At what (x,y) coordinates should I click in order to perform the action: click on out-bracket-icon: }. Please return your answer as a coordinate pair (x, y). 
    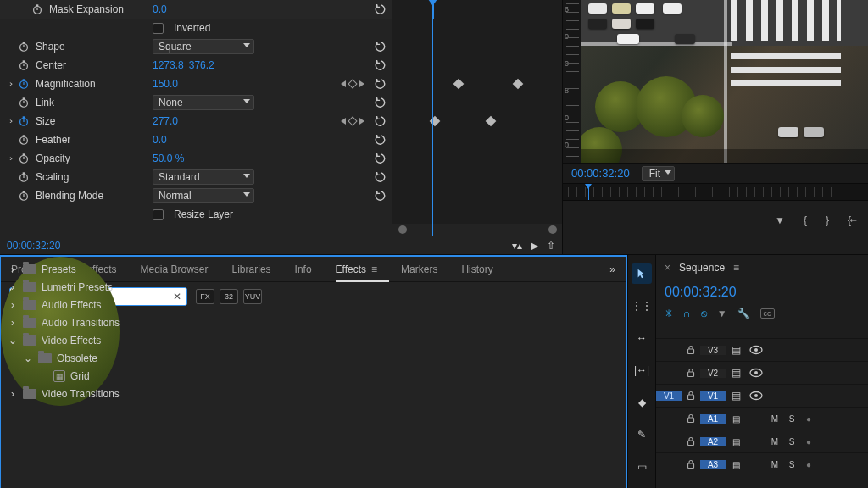
    Looking at the image, I should click on (827, 220).